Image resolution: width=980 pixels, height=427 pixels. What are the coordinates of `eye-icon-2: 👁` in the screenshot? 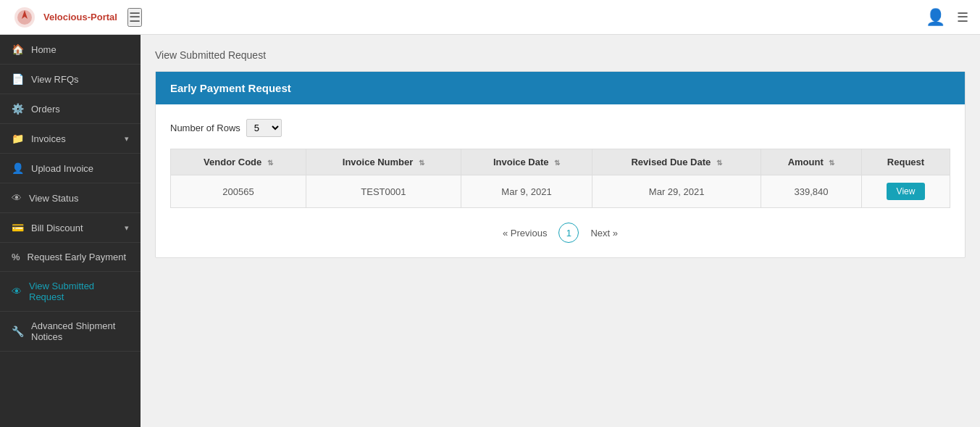 It's located at (17, 291).